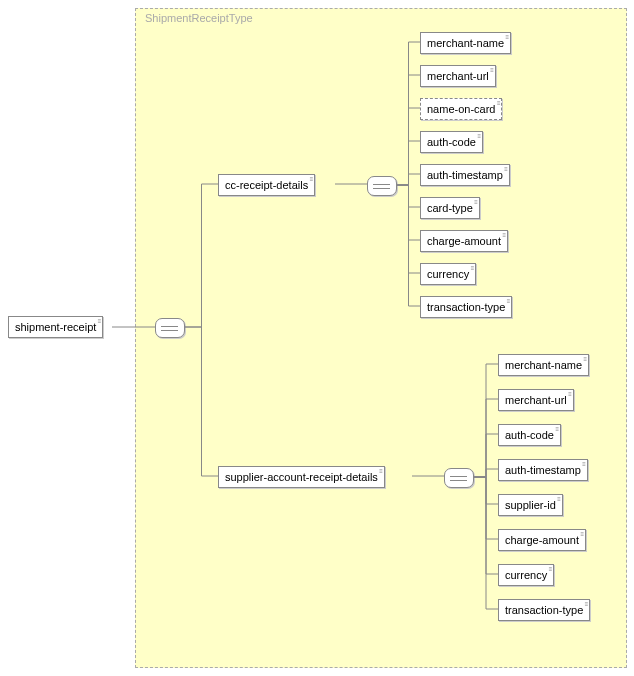 This screenshot has width=634, height=676. I want to click on node-label: name-on-card, so click(461, 109).